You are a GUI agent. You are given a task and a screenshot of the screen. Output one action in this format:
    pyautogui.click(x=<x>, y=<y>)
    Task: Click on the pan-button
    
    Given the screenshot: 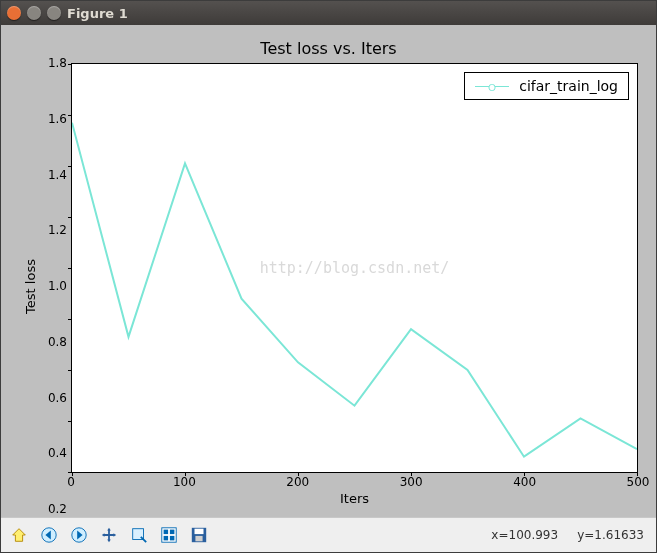 What is the action you would take?
    pyautogui.click(x=109, y=535)
    